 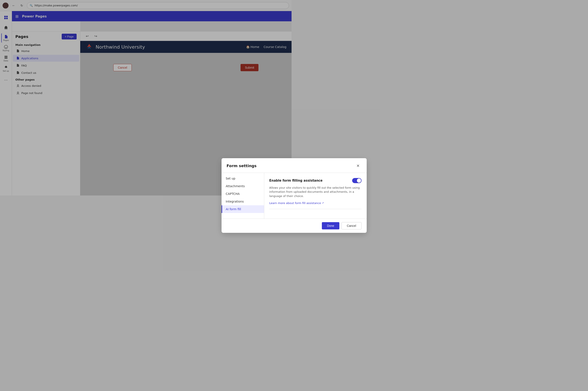 I want to click on modal-nav-attachments: Attachments, so click(x=243, y=186).